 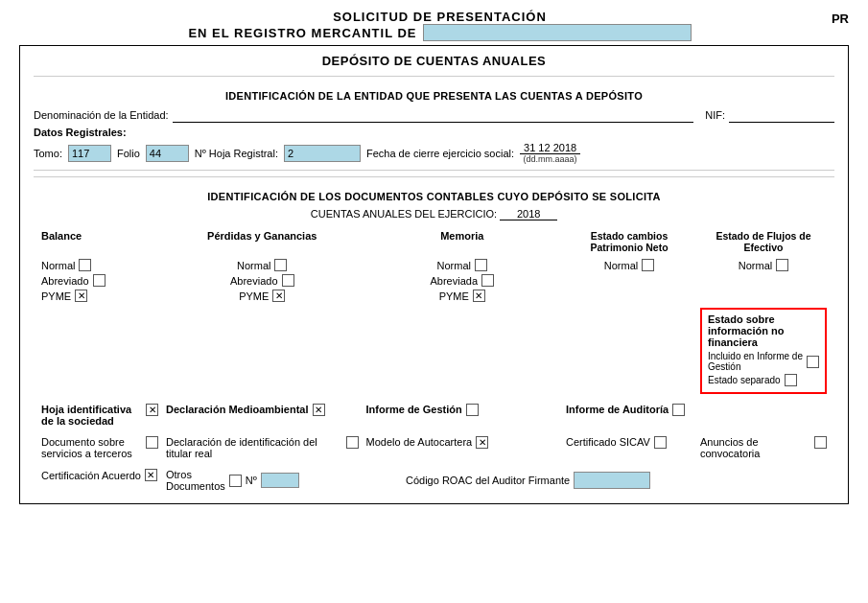 What do you see at coordinates (263, 280) in the screenshot?
I see `perdidas-abreviado: Abreviado` at bounding box center [263, 280].